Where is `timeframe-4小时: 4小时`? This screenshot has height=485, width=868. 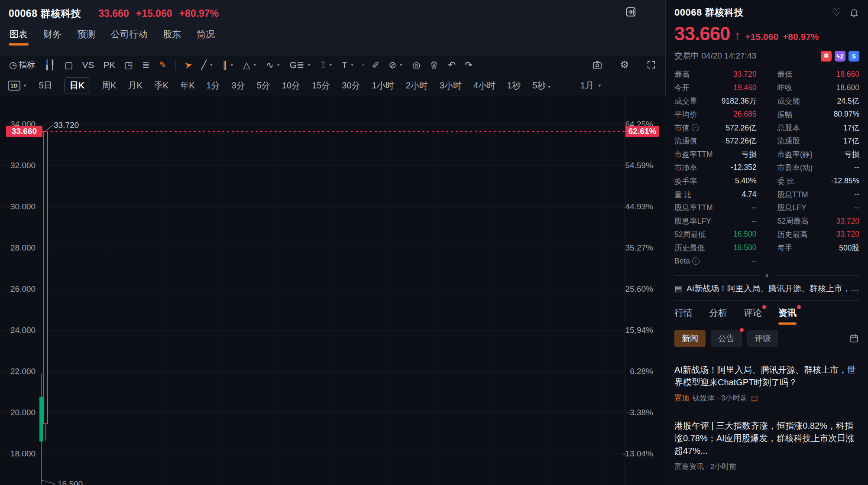
timeframe-4小时: 4小时 is located at coordinates (484, 86).